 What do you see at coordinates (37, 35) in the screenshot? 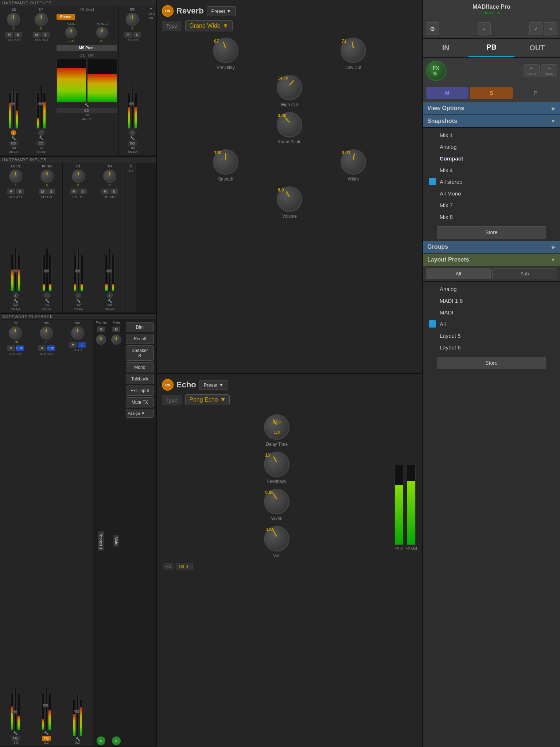
I see `ch2-m-btn: M` at bounding box center [37, 35].